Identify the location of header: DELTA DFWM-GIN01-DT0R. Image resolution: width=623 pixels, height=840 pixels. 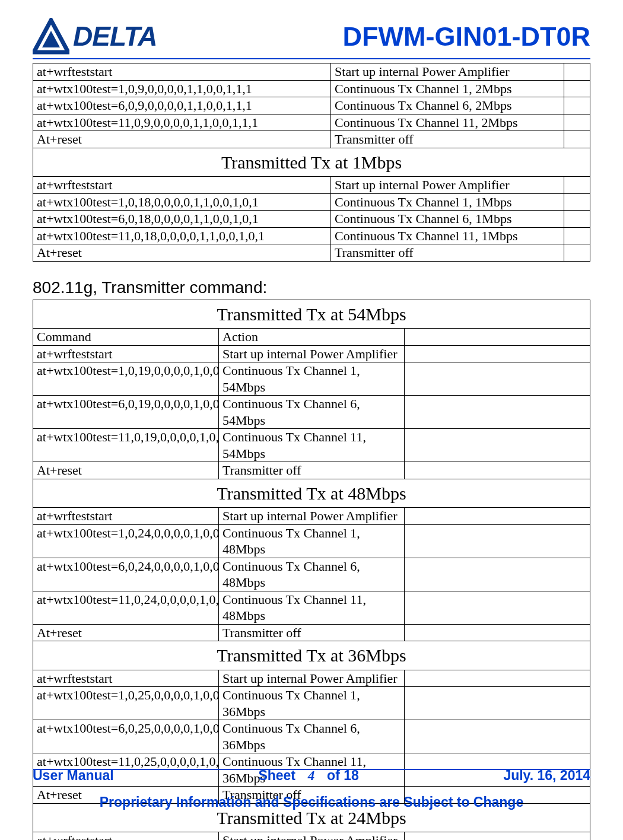
(312, 36).